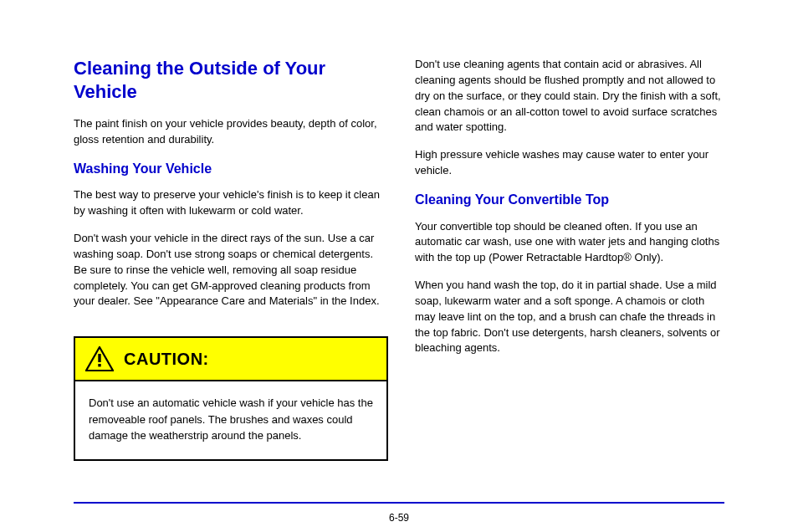 The image size is (798, 532). Describe the element at coordinates (231, 203) in the screenshot. I see `body-text: The best way to preserve your vehicle's …` at that location.